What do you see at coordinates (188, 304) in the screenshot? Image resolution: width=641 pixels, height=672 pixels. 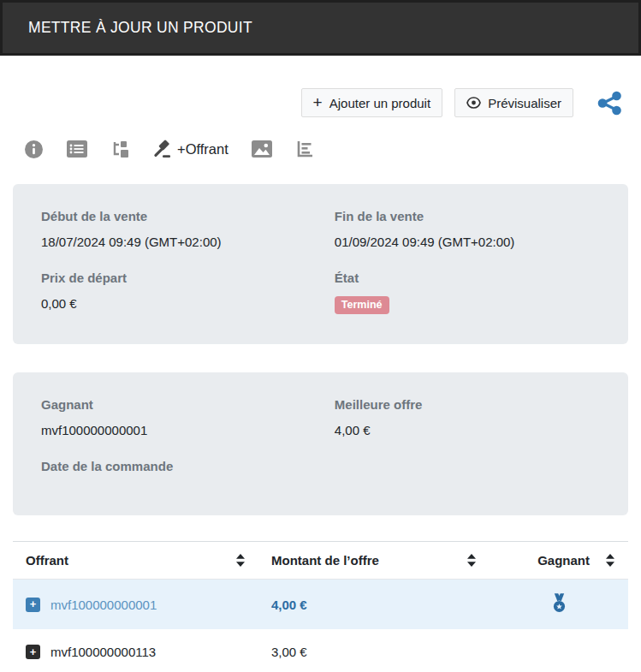 I see `start-price-value: 0,00 €` at bounding box center [188, 304].